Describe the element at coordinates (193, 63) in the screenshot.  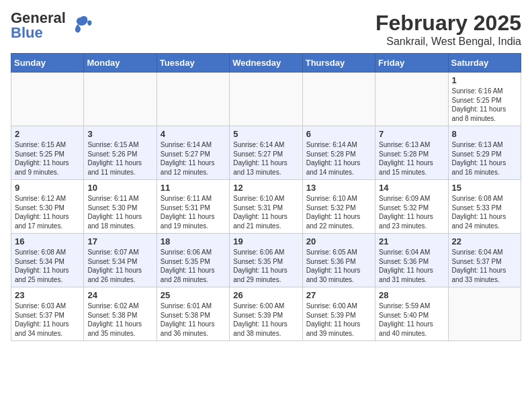
I see `calendar-header-tuesday: Tuesday` at that location.